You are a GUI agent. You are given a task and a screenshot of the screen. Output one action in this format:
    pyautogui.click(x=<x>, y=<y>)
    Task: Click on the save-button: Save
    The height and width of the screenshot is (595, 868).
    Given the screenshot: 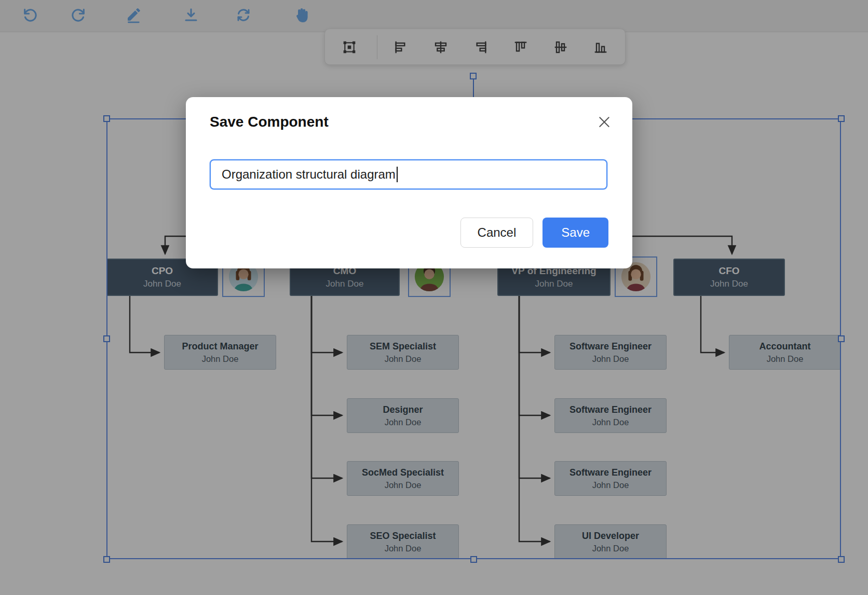 What is the action you would take?
    pyautogui.click(x=575, y=233)
    